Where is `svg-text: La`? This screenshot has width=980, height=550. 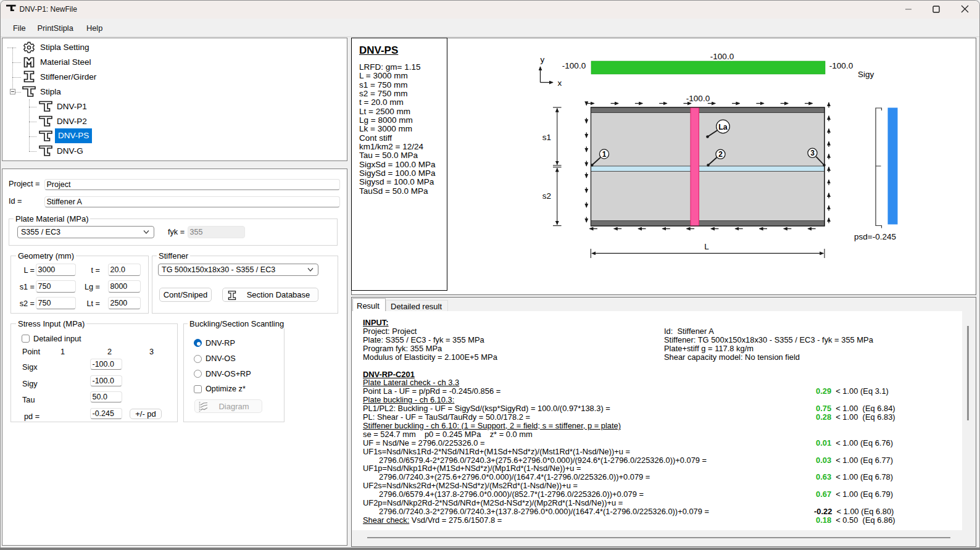 svg-text: La is located at coordinates (723, 127).